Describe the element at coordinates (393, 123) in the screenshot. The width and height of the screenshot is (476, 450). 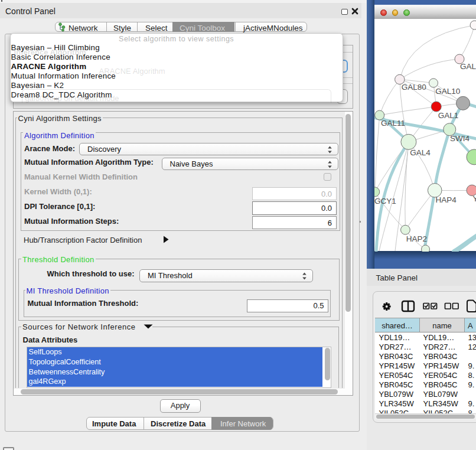
I see `svg-text: GAL11` at that location.